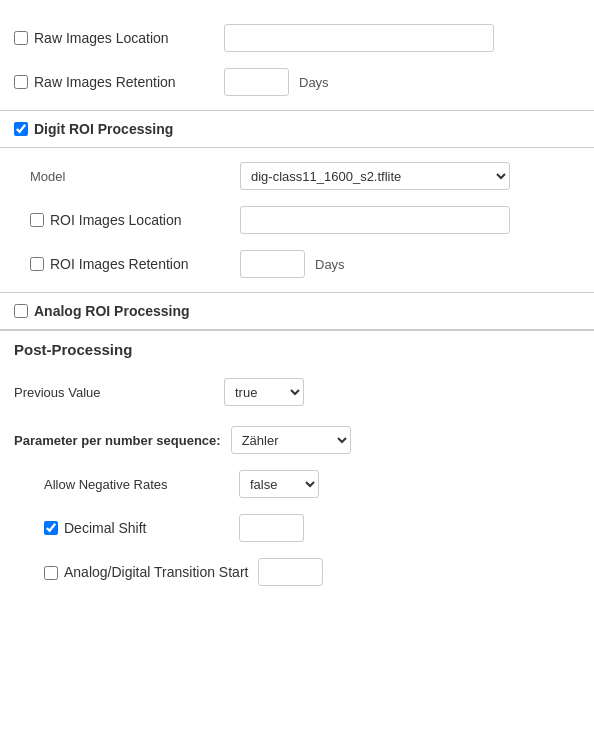 This screenshot has width=594, height=749. What do you see at coordinates (297, 347) in the screenshot?
I see `post-processing-header: Post-Processing` at bounding box center [297, 347].